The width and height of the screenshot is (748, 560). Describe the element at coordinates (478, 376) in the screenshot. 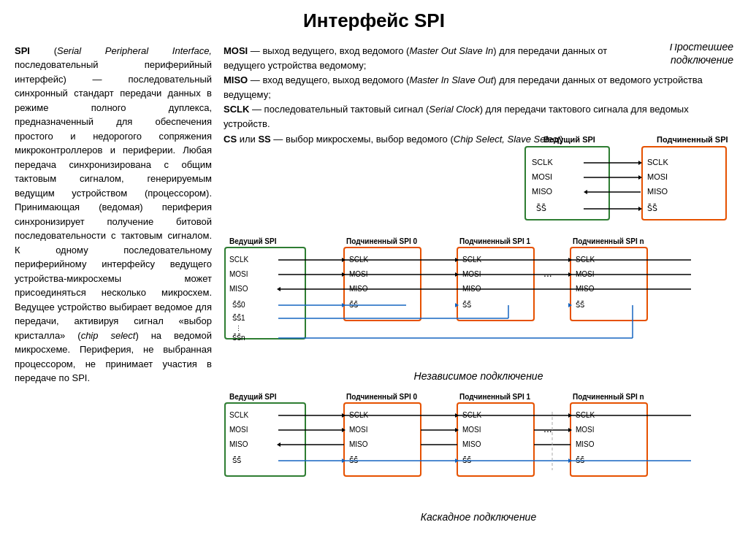

I see `independent-label: Независимое подключение` at that location.